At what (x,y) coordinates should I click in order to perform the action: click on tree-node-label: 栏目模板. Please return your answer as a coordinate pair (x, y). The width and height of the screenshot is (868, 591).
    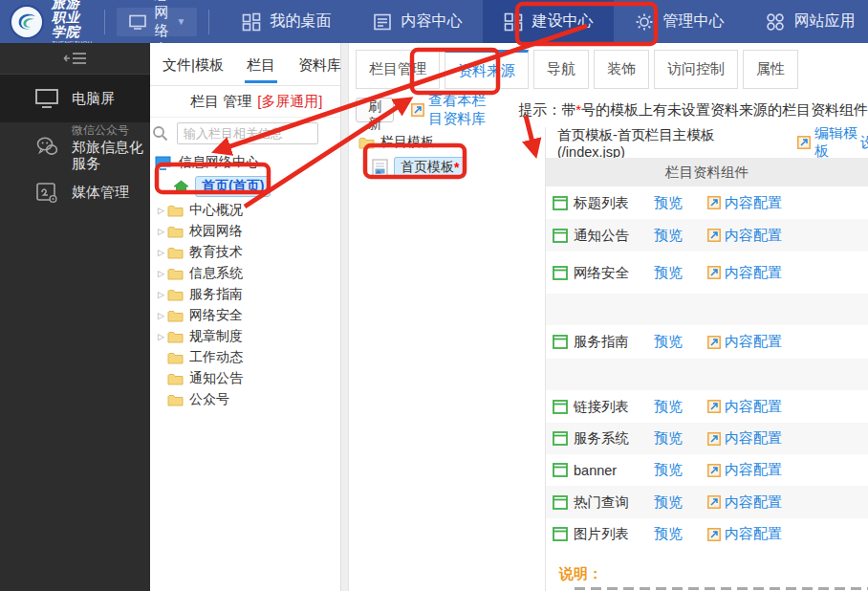
    Looking at the image, I should click on (407, 142).